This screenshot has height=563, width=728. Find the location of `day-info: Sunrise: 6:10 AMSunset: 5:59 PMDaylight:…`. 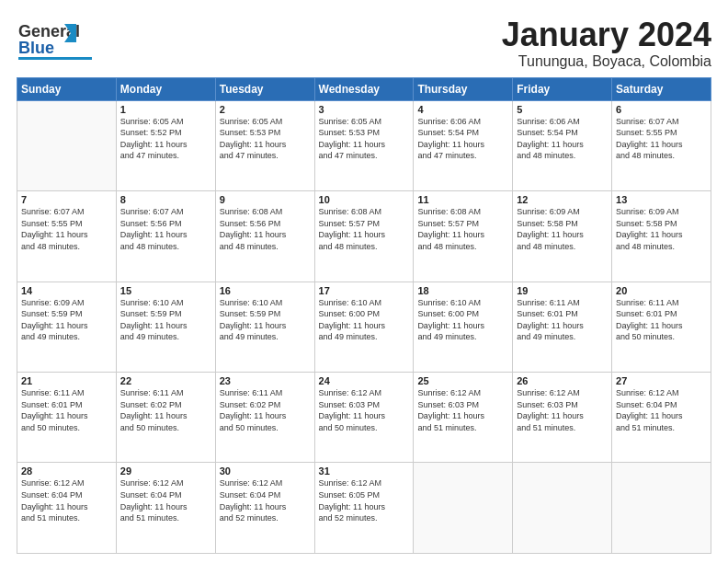

day-info: Sunrise: 6:10 AMSunset: 5:59 PMDaylight:… is located at coordinates (165, 320).